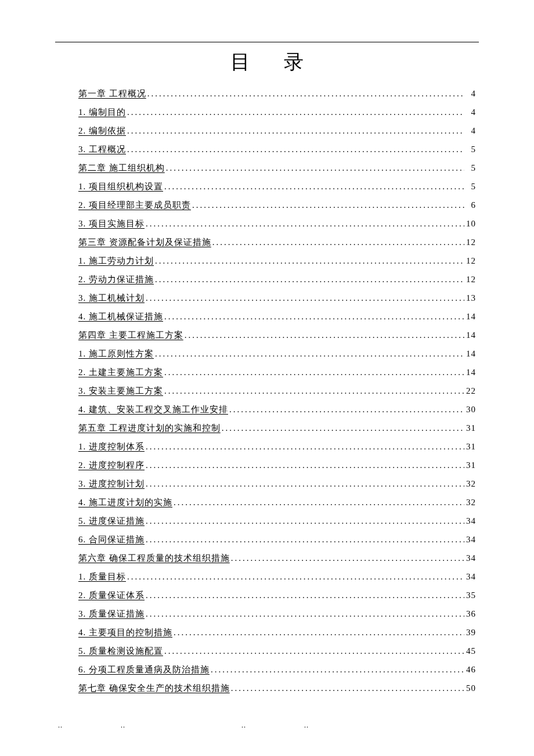 The width and height of the screenshot is (534, 756). I want to click on toc-entry-page: 35, so click(471, 596).